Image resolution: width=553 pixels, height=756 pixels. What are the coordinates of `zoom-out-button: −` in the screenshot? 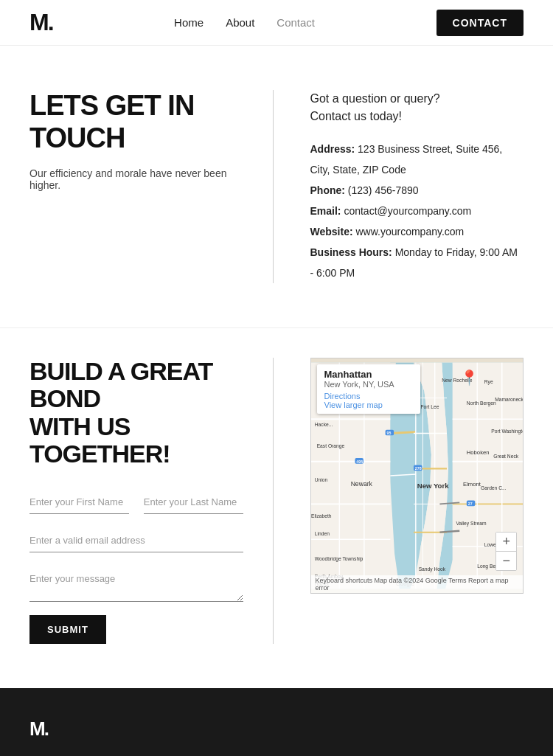 It's located at (506, 561).